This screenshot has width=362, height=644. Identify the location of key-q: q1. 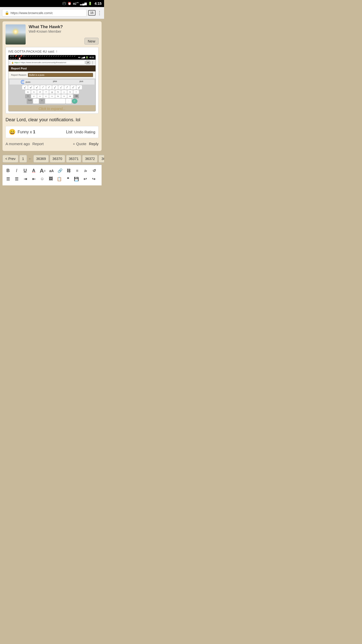
(25, 88).